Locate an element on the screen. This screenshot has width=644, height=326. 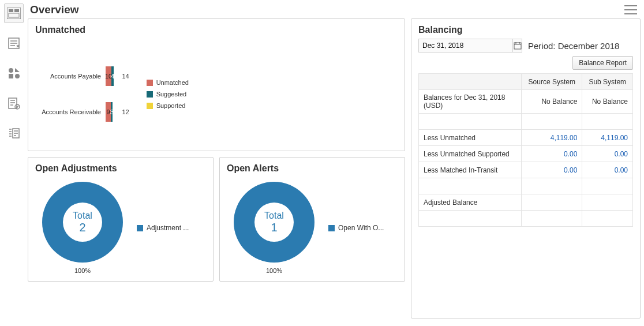
cell-label: Balances for Dec 31, 2018 (USD) is located at coordinates (470, 102).